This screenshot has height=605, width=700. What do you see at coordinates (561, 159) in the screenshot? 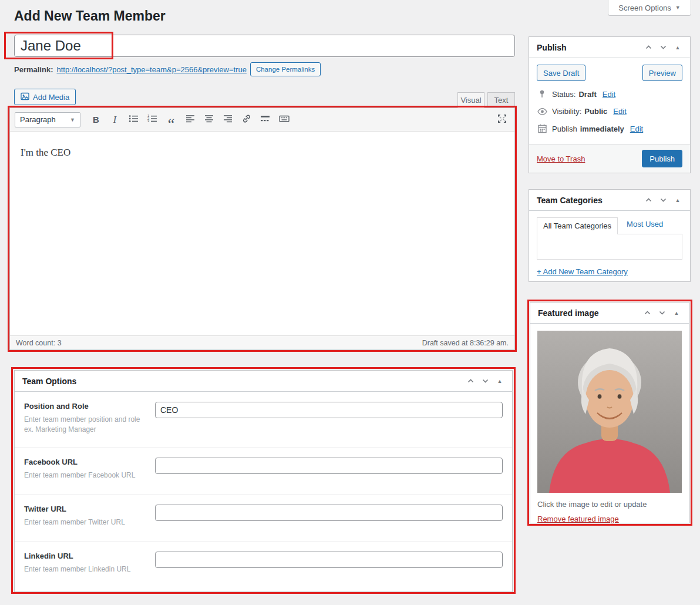
I see `move-to-trash-link: Move to Trash` at bounding box center [561, 159].